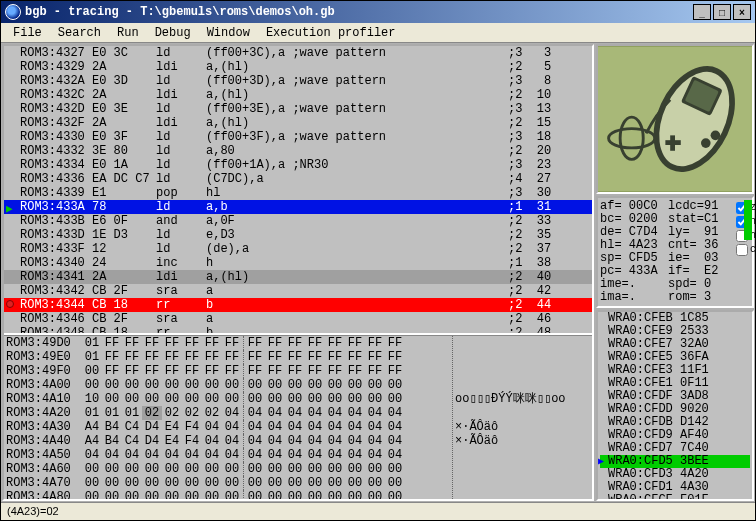 Image resolution: width=756 pixels, height=521 pixels. I want to click on disasm-row: ROM3:432A E0 3Dld(ff00+3D),a ;wave patte…, so click(298, 81).